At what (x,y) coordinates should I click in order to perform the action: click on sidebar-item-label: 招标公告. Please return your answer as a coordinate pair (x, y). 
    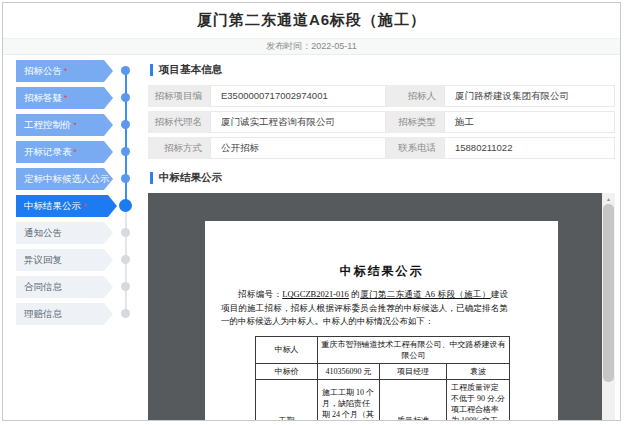
    Looking at the image, I should click on (43, 70).